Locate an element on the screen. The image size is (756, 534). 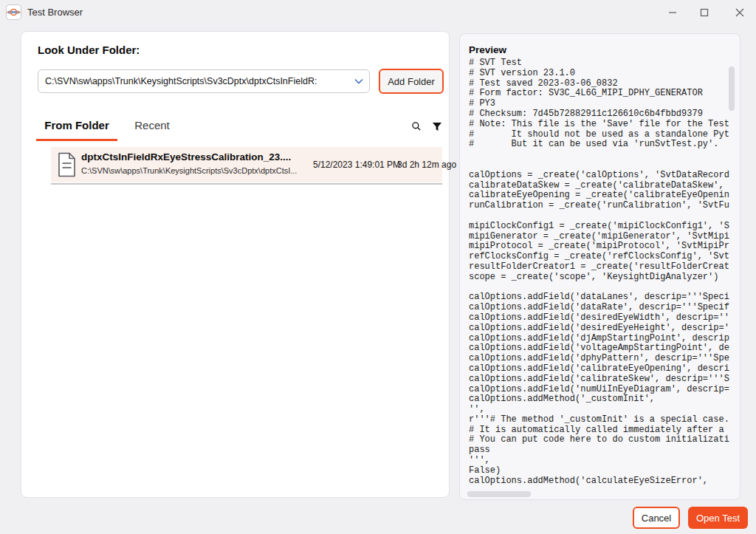
minimize-button is located at coordinates (673, 13).